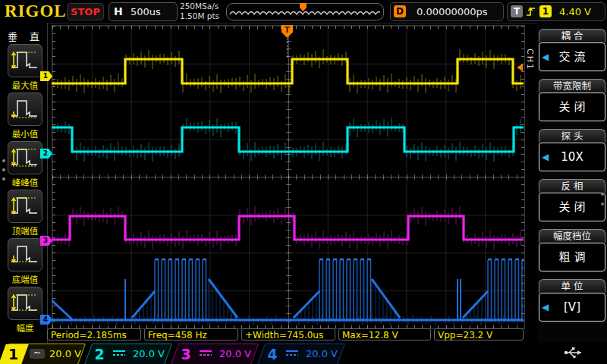 This screenshot has height=364, width=607. What do you see at coordinates (25, 255) in the screenshot?
I see `vbase-icon` at bounding box center [25, 255].